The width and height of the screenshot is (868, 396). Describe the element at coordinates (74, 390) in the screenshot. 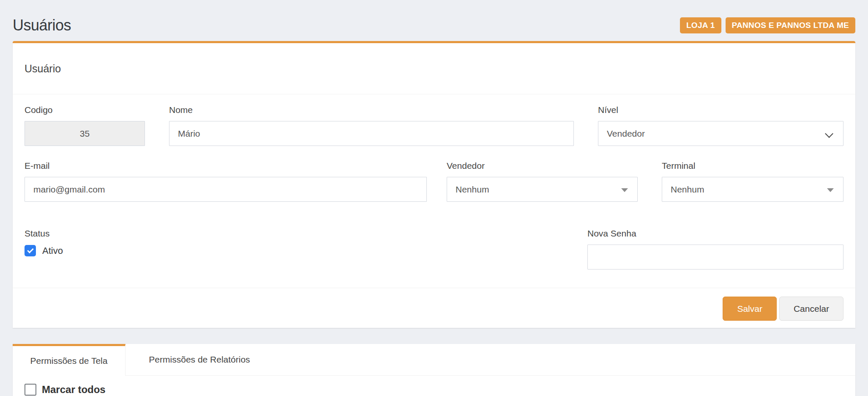

I see `marcar-todos-label: Marcar todos` at that location.